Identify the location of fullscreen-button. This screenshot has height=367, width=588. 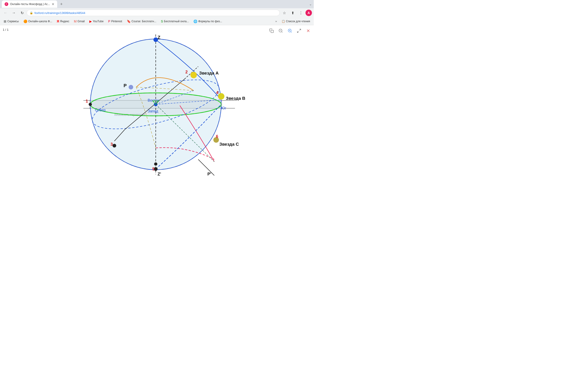
(299, 31).